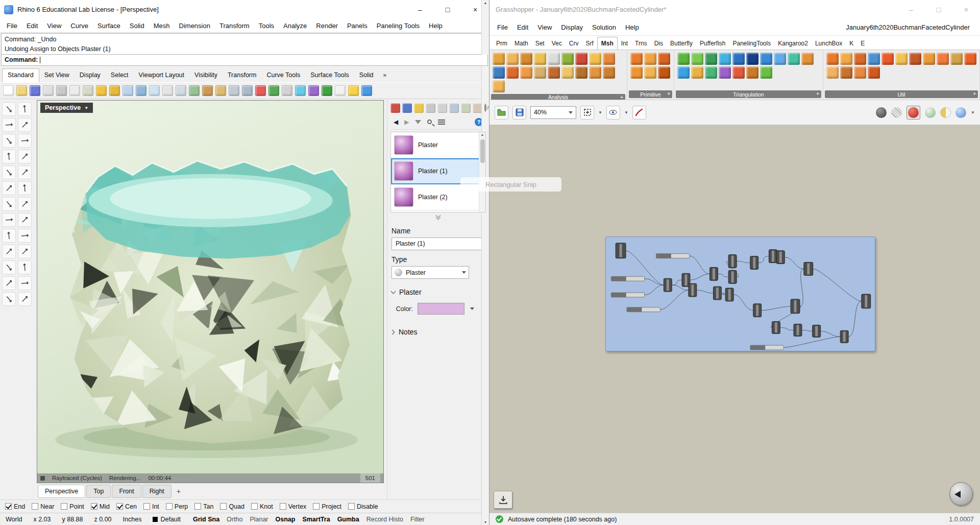 This screenshot has height=525, width=980. Describe the element at coordinates (740, 294) in the screenshot. I see `node-group` at that location.